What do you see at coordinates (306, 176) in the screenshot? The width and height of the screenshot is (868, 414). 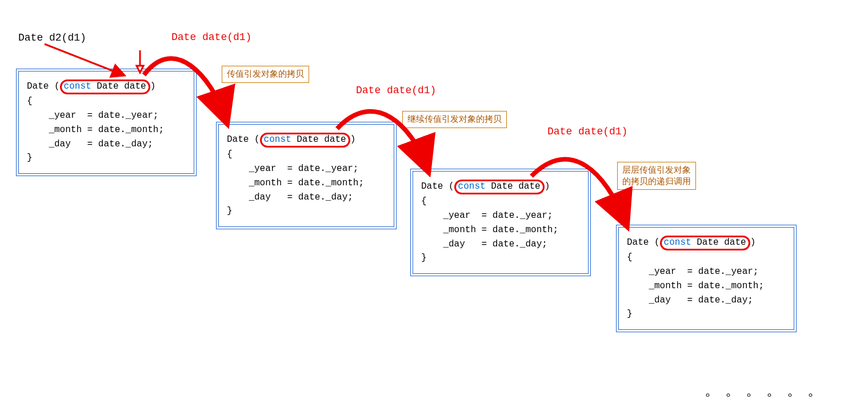 I see `code-box-2: Date (const Date date) { _year = date._y…` at bounding box center [306, 176].